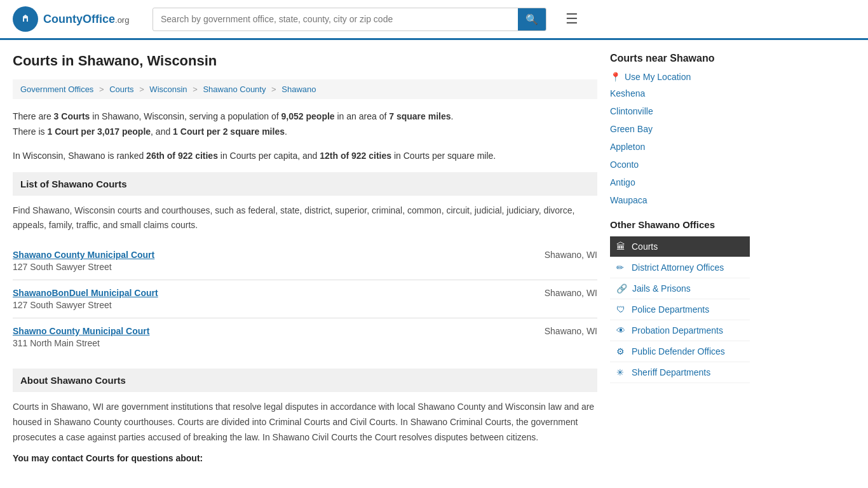  Describe the element at coordinates (621, 288) in the screenshot. I see `office-icon: 🔗` at that location.